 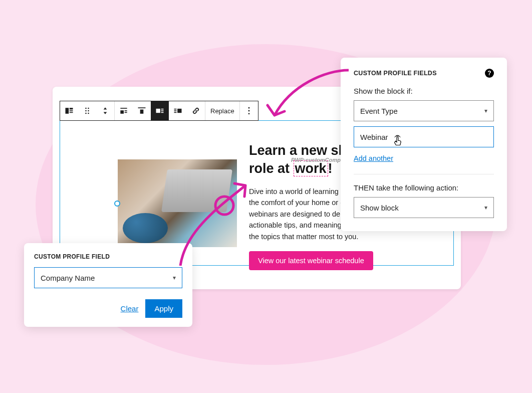 I want to click on block-image-wrap, so click(x=177, y=204).